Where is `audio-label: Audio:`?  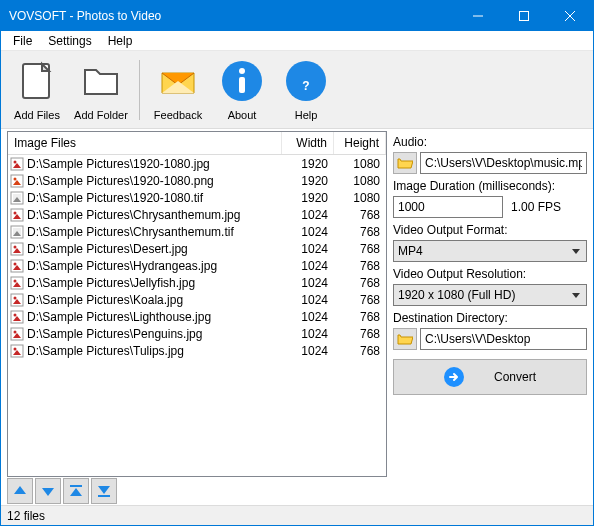
audio-label: Audio: is located at coordinates (490, 142).